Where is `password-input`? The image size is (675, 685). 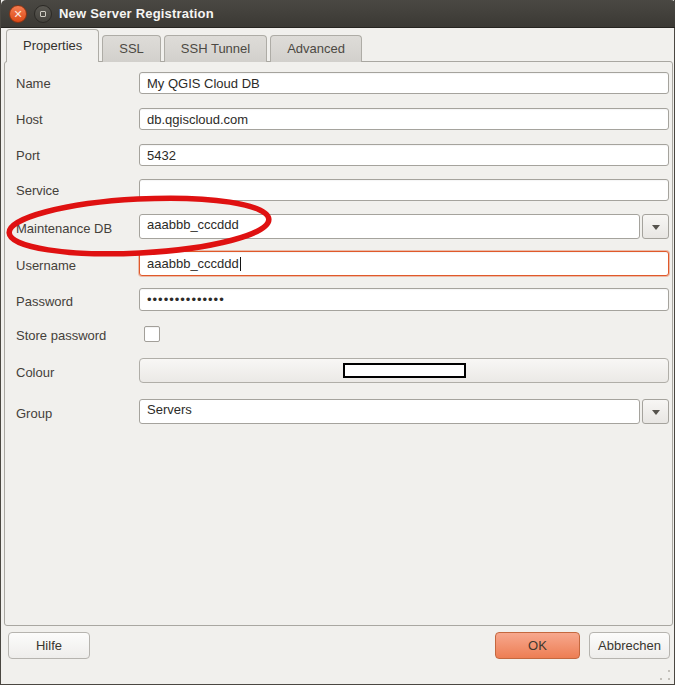 password-input is located at coordinates (404, 300).